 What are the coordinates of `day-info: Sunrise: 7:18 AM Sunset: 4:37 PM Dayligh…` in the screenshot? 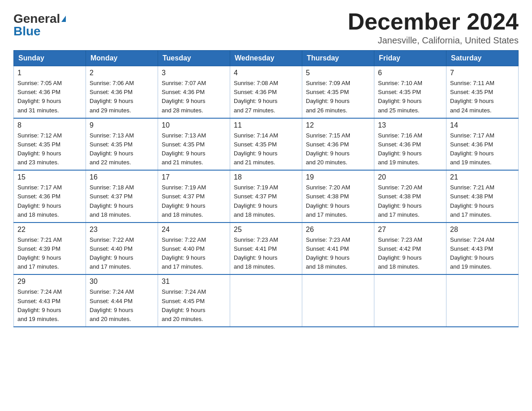 It's located at (122, 201).